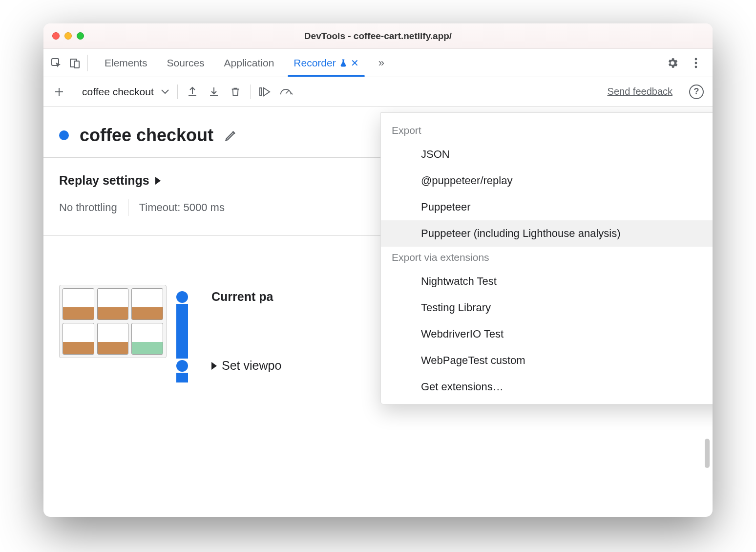 The width and height of the screenshot is (756, 552). What do you see at coordinates (547, 334) in the screenshot?
I see `export-webdriverio: WebdriverIO Test` at bounding box center [547, 334].